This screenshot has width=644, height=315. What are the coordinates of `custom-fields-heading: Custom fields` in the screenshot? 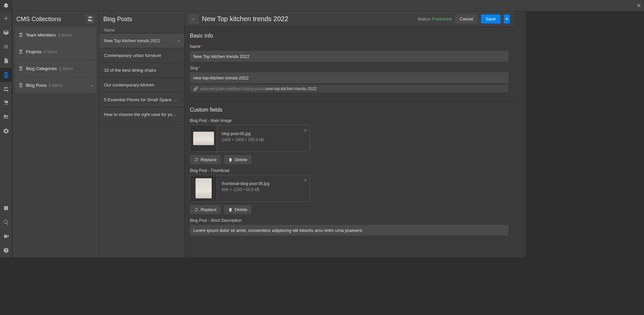 It's located at (349, 109).